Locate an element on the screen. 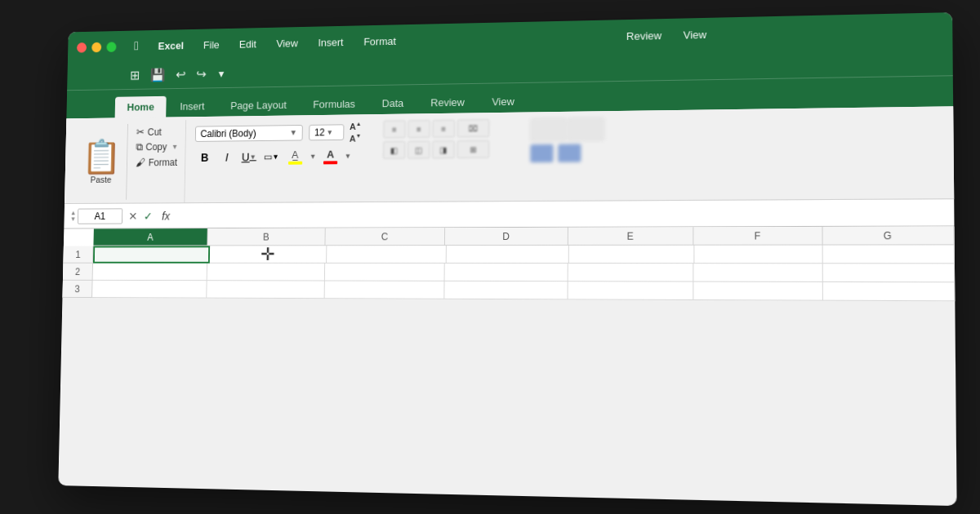  align-top-left-button: ≡ is located at coordinates (394, 129).